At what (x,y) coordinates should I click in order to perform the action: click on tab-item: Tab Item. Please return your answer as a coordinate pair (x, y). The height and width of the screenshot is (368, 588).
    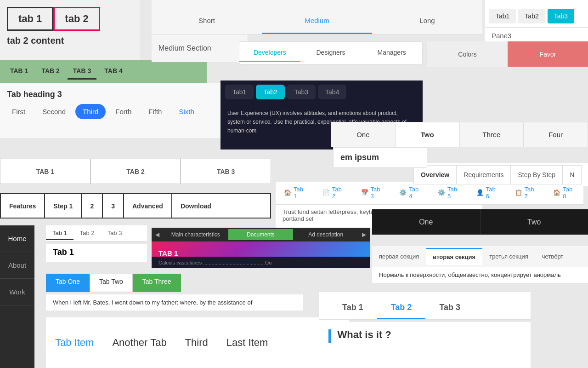
    Looking at the image, I should click on (74, 343).